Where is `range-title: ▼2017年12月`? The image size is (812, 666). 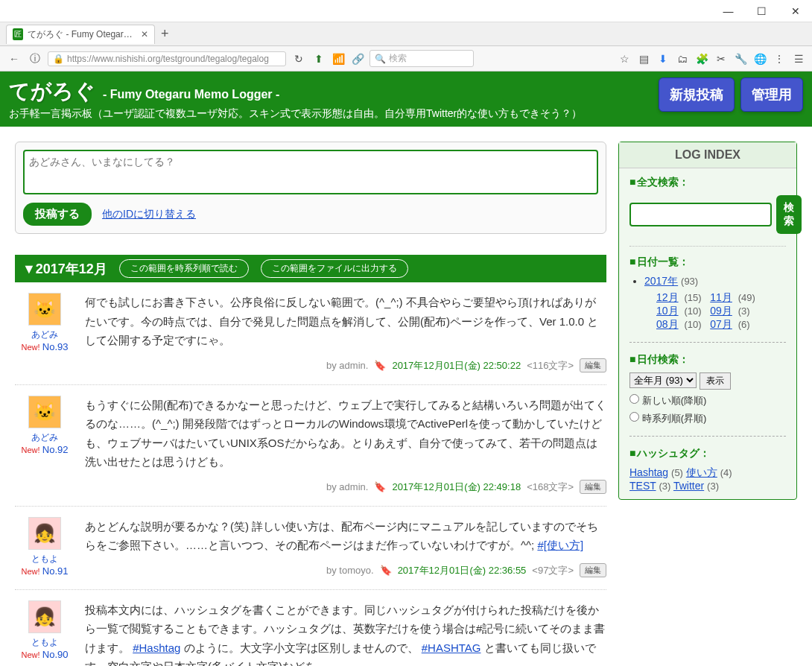 range-title: ▼2017年12月 is located at coordinates (65, 269).